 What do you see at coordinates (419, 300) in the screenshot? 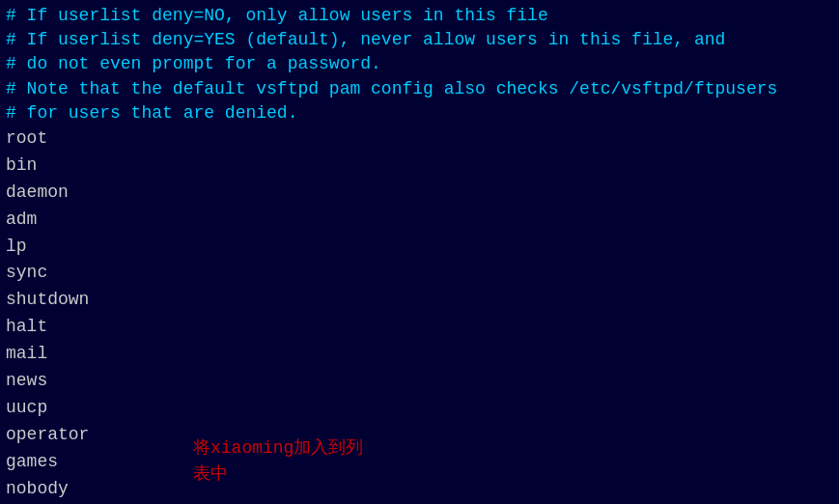
I see `user-shutdown: shutdown` at bounding box center [419, 300].